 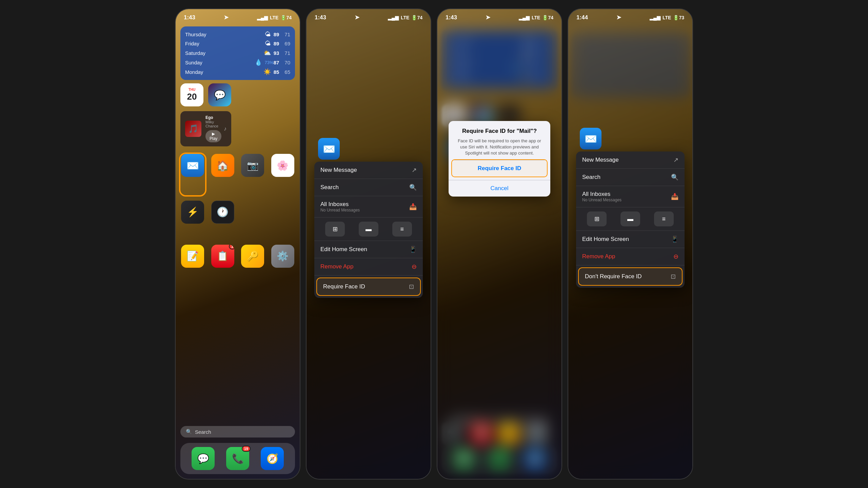 What do you see at coordinates (369, 170) in the screenshot?
I see `menu-new-message: New Message ↗` at bounding box center [369, 170].